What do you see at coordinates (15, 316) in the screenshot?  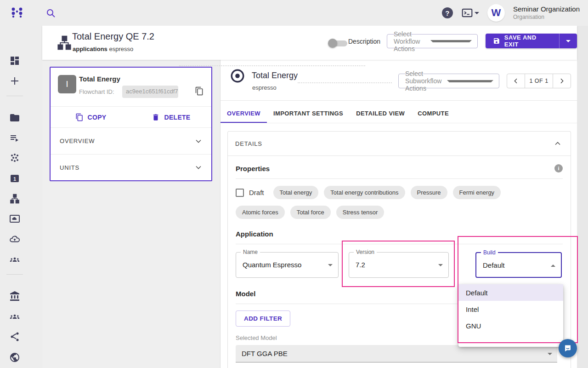 I see `collaborators-icon` at bounding box center [15, 316].